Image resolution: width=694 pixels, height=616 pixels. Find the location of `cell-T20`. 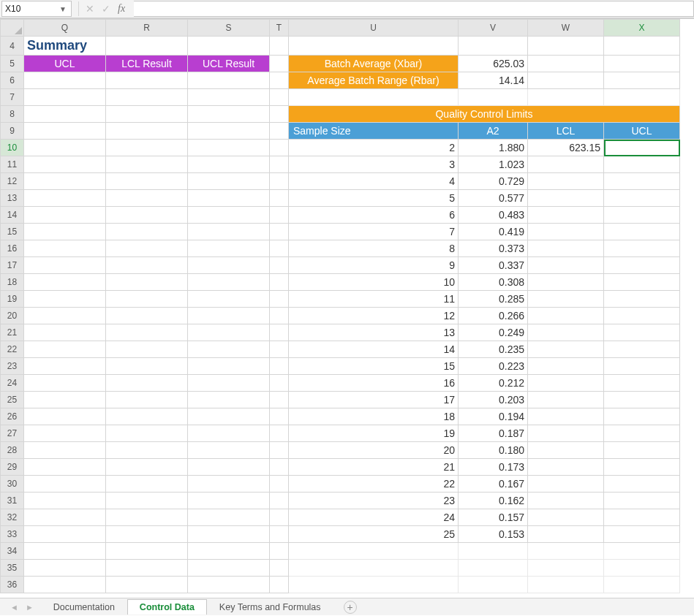

cell-T20 is located at coordinates (279, 316).